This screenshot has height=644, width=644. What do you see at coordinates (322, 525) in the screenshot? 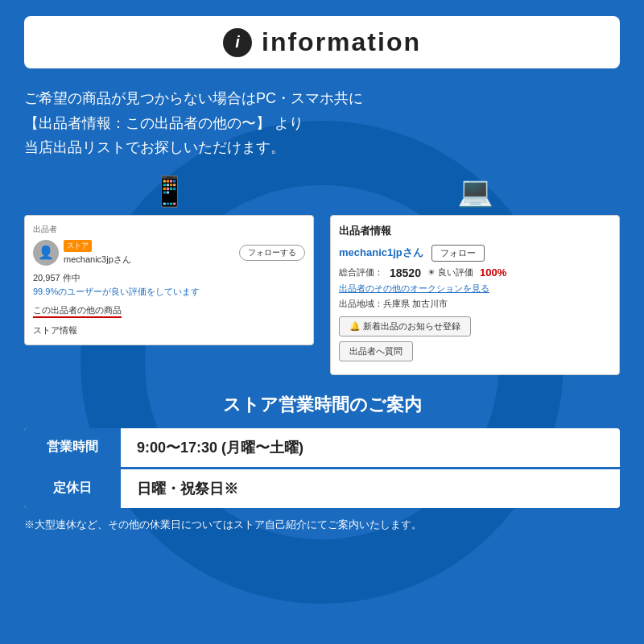
I see `footer-note: ※大型連休など、その他の休業日についてはストア自己紹介にてご案内いたします。` at bounding box center [322, 525].